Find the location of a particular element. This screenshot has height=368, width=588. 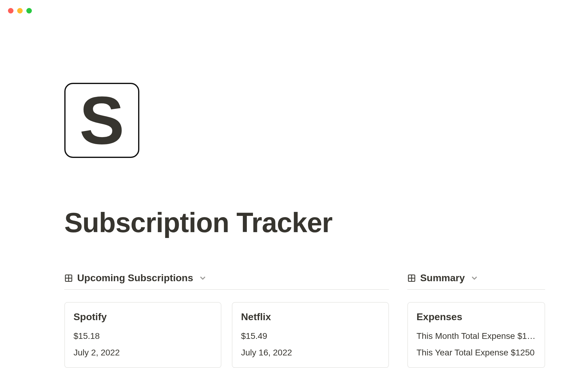

upcoming-column: Upcoming Subscriptions Spotify $15.18 Ju… is located at coordinates (227, 320).